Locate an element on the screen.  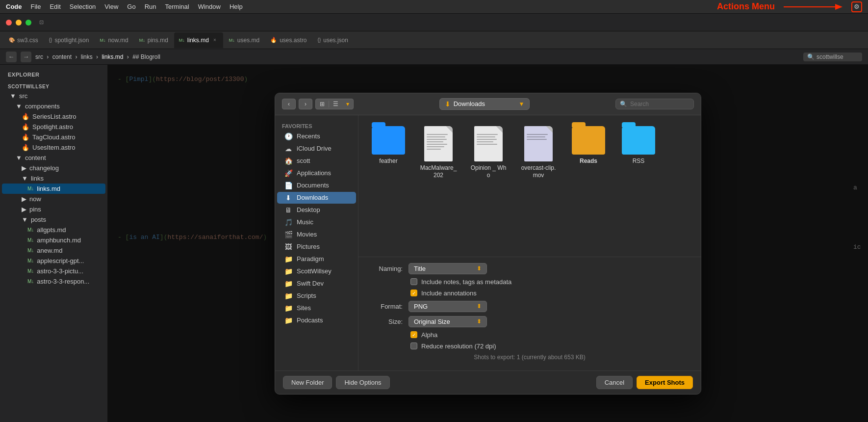
dlg-sidebar-movies: 🎬 Movies is located at coordinates (317, 235).